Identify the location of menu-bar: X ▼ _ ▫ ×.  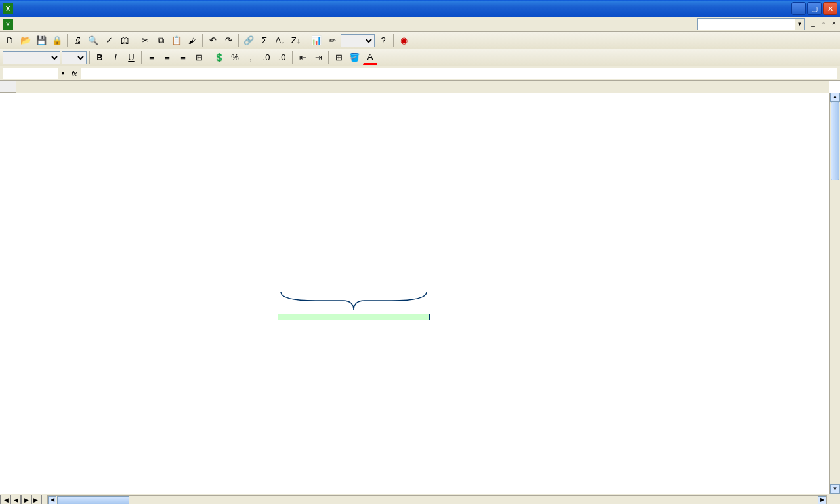
(420, 25).